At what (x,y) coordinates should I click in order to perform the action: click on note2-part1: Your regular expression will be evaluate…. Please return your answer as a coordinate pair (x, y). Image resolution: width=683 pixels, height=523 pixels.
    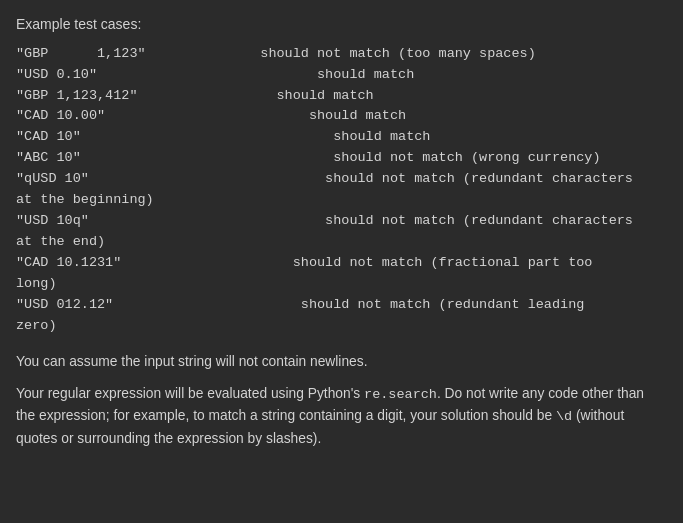
    Looking at the image, I should click on (190, 394).